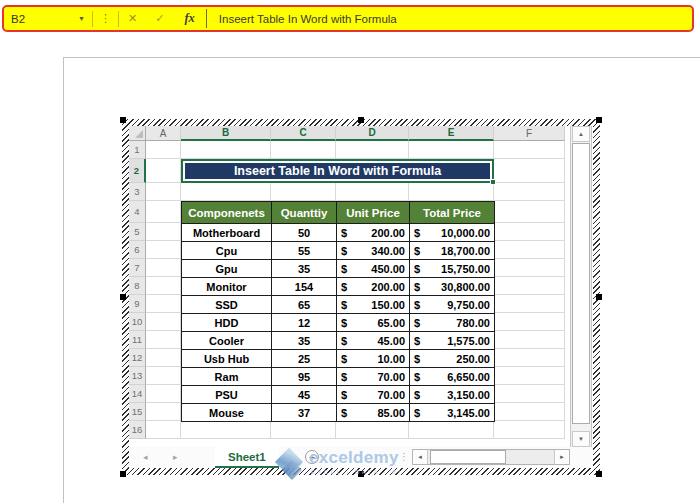  Describe the element at coordinates (468, 457) in the screenshot. I see `horizontal-scroll-thumb` at that location.